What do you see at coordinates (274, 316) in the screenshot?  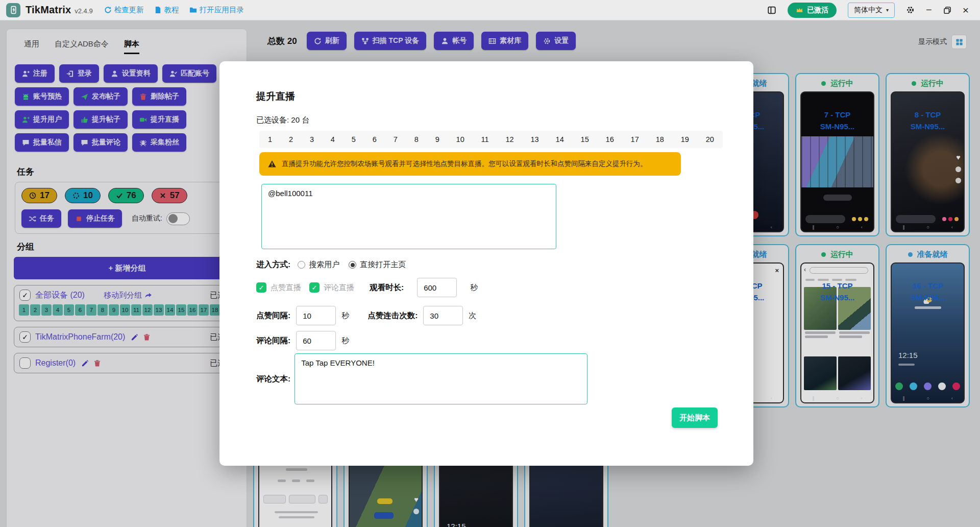 I see `like-interval-label: 点赞间隔:` at bounding box center [274, 316].